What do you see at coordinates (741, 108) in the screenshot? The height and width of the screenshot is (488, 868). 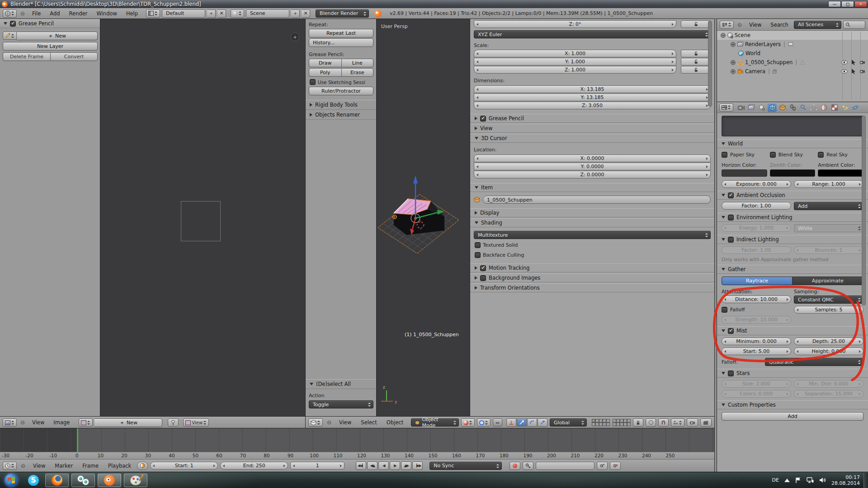 I see `tab-render` at bounding box center [741, 108].